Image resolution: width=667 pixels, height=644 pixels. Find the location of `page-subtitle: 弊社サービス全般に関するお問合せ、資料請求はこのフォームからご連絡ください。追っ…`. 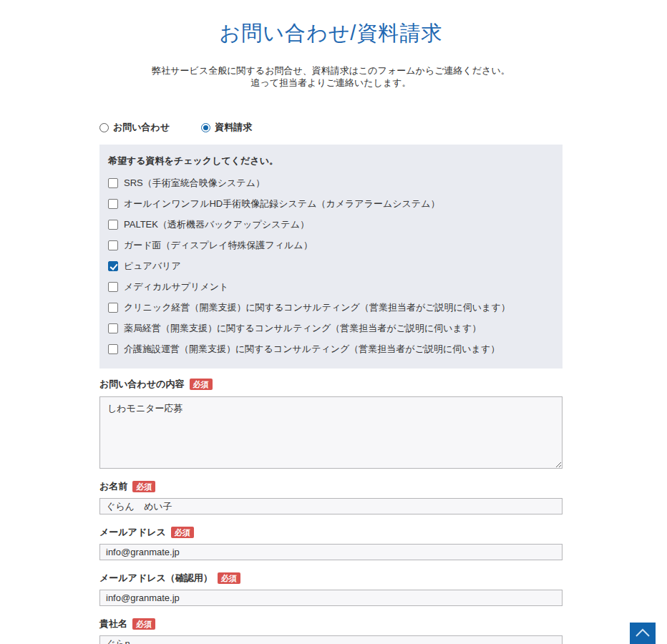

page-subtitle: 弊社サービス全般に関するお問合せ、資料請求はこのフォームからご連絡ください。追っ… is located at coordinates (331, 77).